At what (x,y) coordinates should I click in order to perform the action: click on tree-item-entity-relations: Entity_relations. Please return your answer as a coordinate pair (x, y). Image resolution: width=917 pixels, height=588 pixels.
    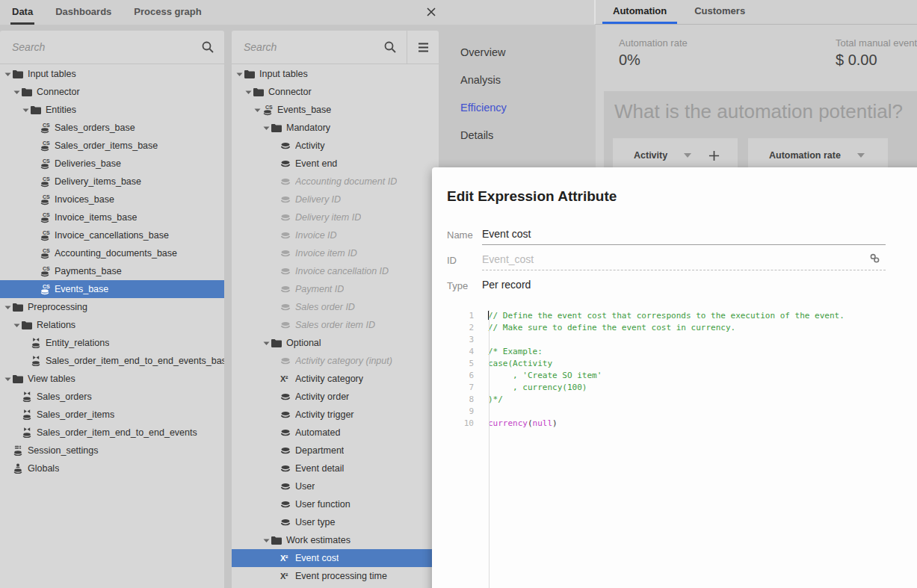
    Looking at the image, I should click on (112, 343).